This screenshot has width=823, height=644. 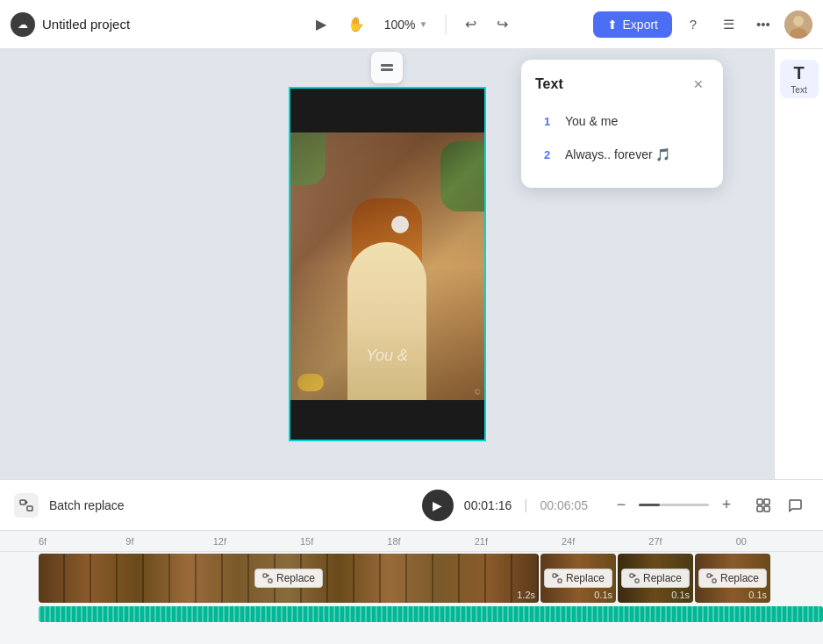 What do you see at coordinates (698, 84) in the screenshot?
I see `text-panel-close-button: ✕` at bounding box center [698, 84].